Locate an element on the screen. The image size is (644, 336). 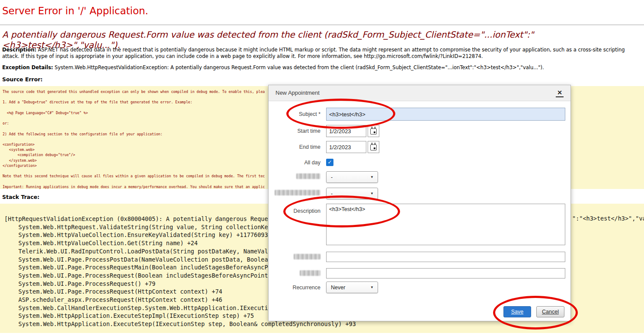
recurrence-dropdown: Never ▼ is located at coordinates (352, 287).